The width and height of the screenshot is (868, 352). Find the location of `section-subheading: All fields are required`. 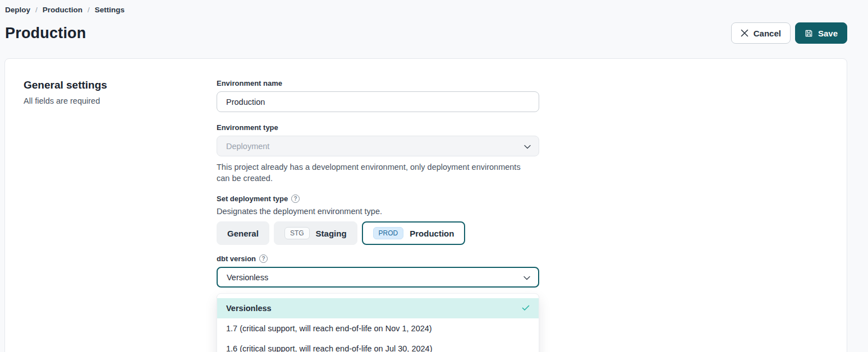

section-subheading: All fields are required is located at coordinates (120, 101).